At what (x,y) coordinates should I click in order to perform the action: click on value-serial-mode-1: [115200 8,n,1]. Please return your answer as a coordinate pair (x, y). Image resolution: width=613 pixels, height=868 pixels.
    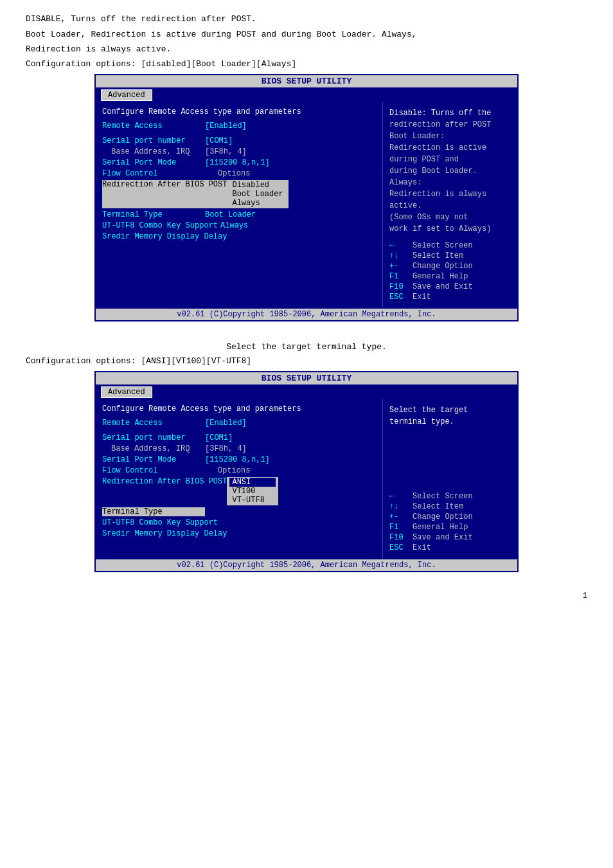
    Looking at the image, I should click on (238, 163).